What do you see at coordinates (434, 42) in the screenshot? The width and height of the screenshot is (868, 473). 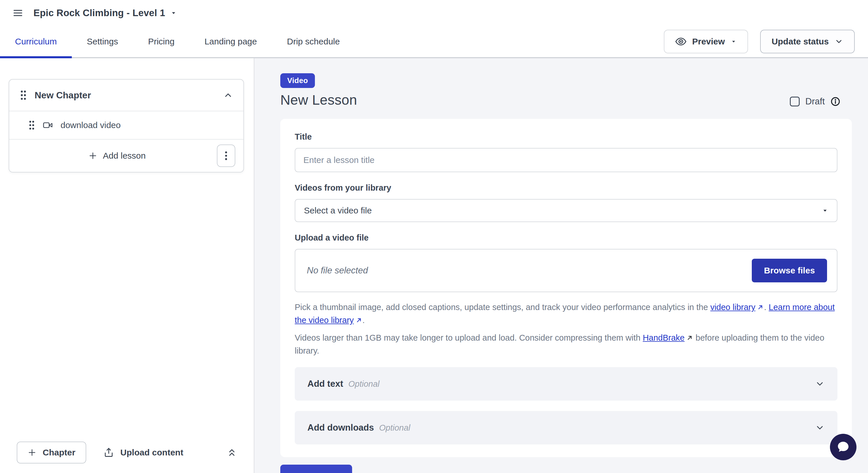 I see `tab-bar: Curriculum Settings Pricing Landing page…` at bounding box center [434, 42].